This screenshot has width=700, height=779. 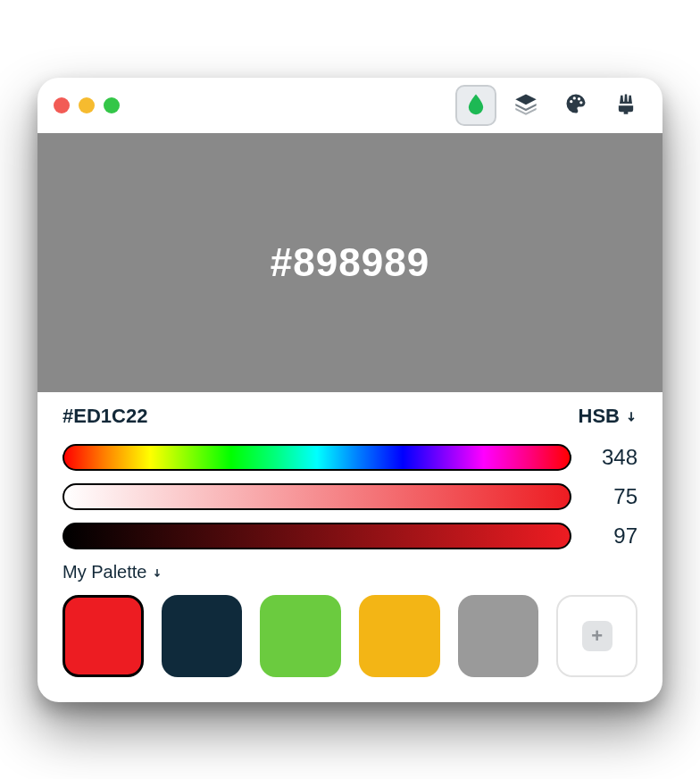 What do you see at coordinates (62, 105) in the screenshot?
I see `close-window-button` at bounding box center [62, 105].